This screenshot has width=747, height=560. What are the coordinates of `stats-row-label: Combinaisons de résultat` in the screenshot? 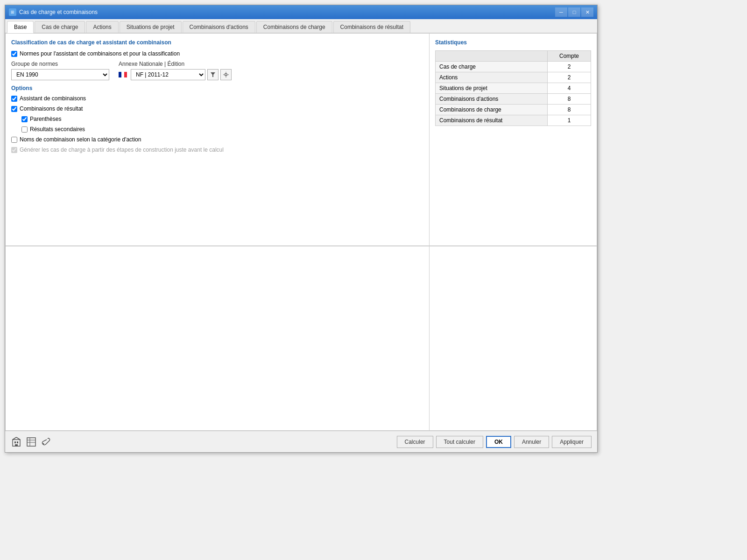 It's located at (492, 120).